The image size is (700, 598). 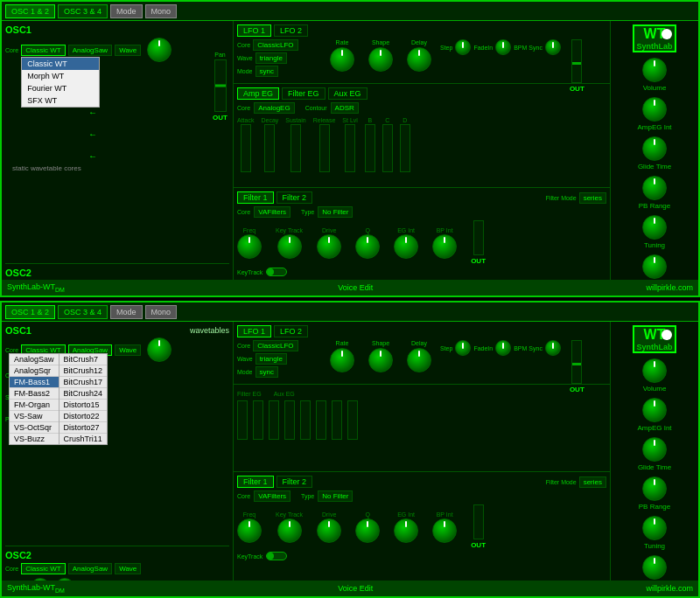 I want to click on amp-eg-tab-p1: Amp EG, so click(x=258, y=94).